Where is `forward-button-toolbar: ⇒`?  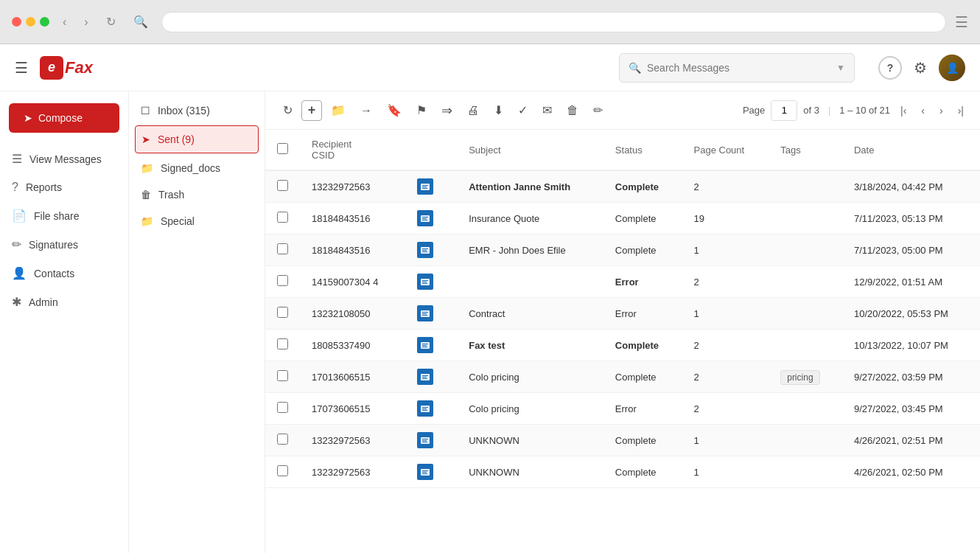 forward-button-toolbar: ⇒ is located at coordinates (447, 111).